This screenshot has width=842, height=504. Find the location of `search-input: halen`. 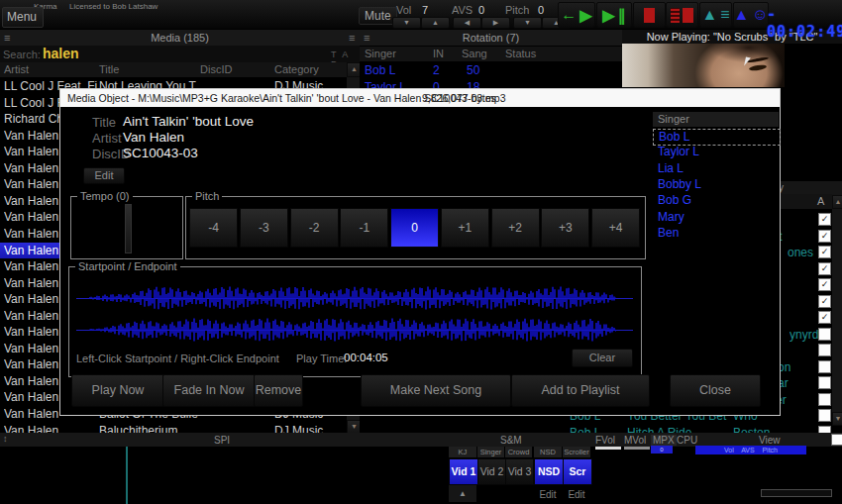

search-input: halen is located at coordinates (61, 53).